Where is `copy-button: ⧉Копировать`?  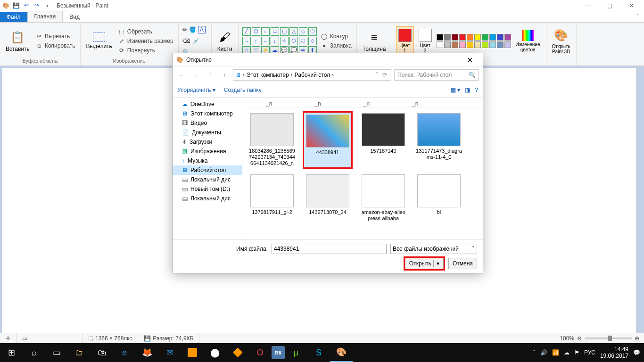 copy-button: ⧉Копировать is located at coordinates (56, 46).